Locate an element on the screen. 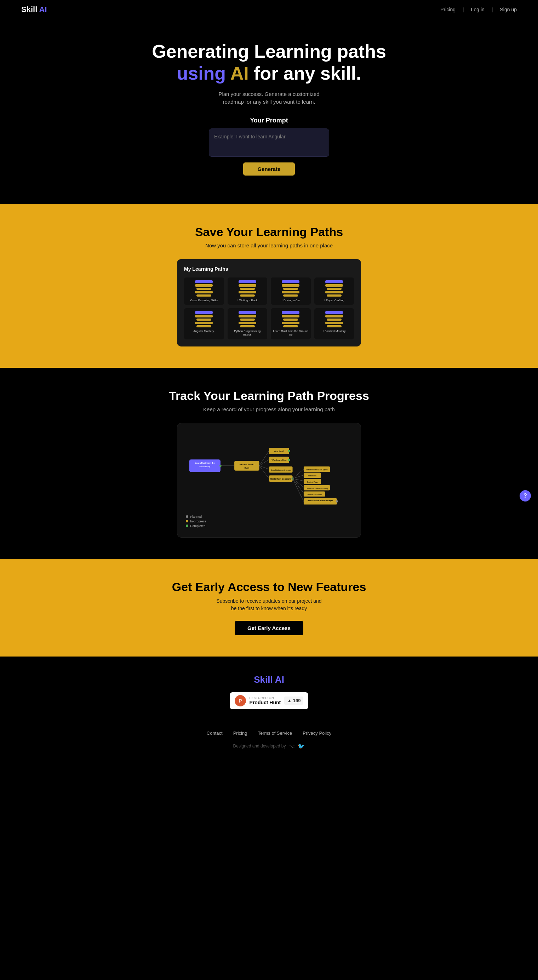 The width and height of the screenshot is (538, 980). navbar: Skill AI Pricing | Log in | Sign up is located at coordinates (269, 10).